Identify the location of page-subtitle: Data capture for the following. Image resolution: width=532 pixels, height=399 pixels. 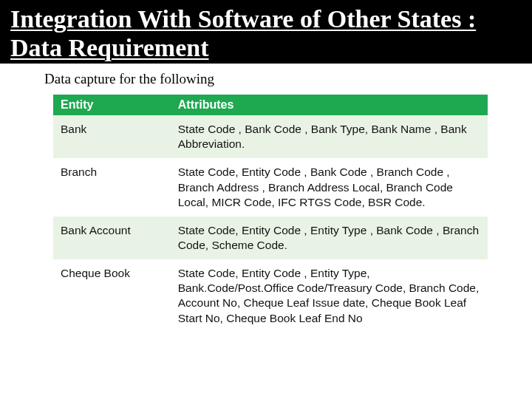
(266, 79).